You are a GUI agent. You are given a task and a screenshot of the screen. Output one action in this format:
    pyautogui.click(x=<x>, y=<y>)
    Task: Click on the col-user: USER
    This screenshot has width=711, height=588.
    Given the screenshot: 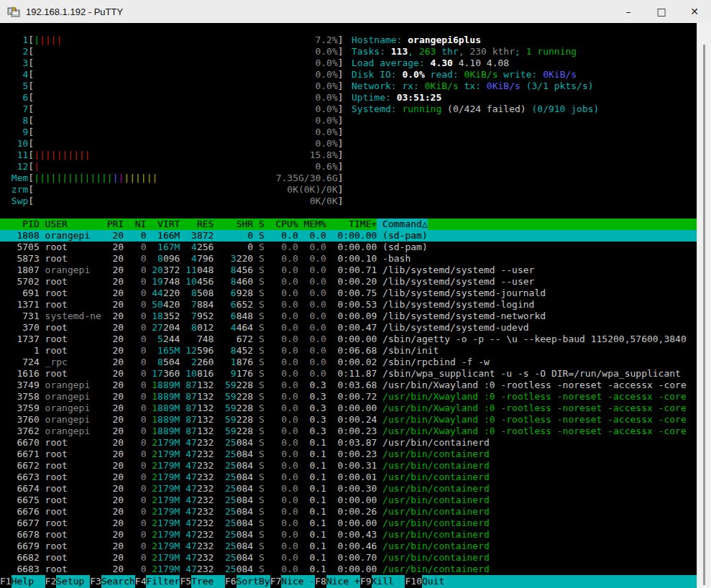 What is the action you would take?
    pyautogui.click(x=70, y=224)
    